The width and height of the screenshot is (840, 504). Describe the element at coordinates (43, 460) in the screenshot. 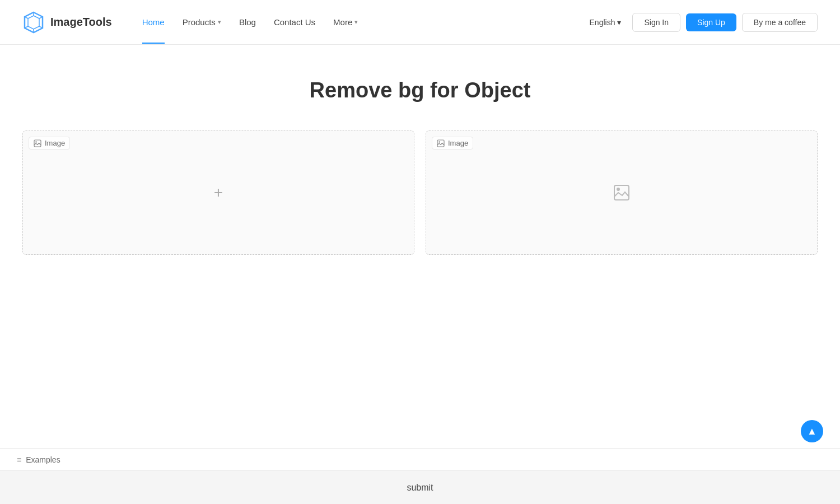

I see `examples-label: Examples` at that location.